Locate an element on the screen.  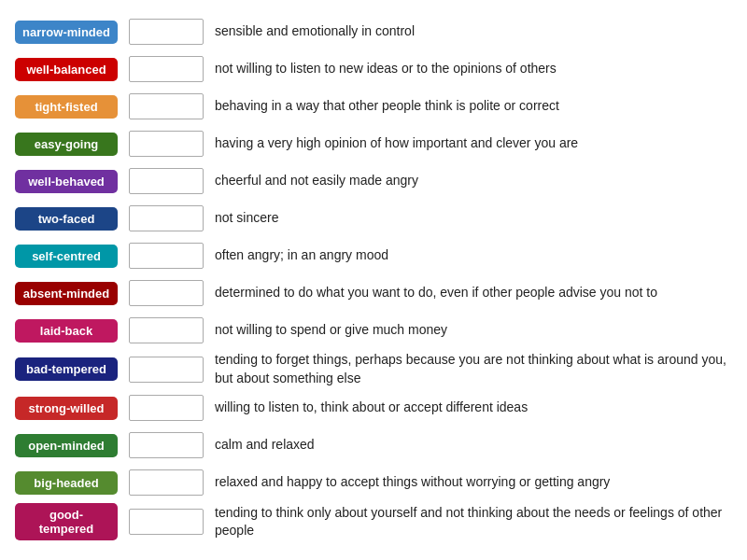
term-button-narrow-minded: narrow-minded is located at coordinates (66, 32).